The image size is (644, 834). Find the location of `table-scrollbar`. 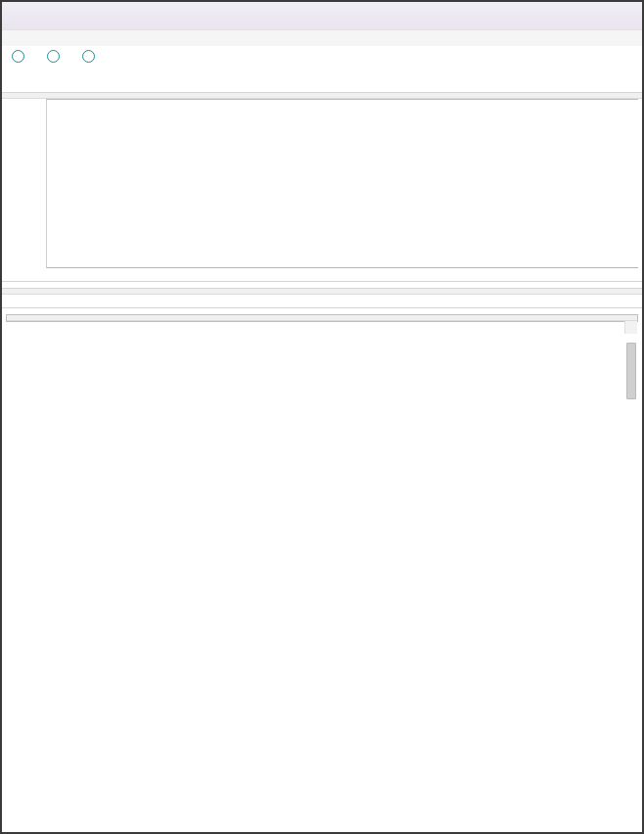

table-scrollbar is located at coordinates (630, 327).